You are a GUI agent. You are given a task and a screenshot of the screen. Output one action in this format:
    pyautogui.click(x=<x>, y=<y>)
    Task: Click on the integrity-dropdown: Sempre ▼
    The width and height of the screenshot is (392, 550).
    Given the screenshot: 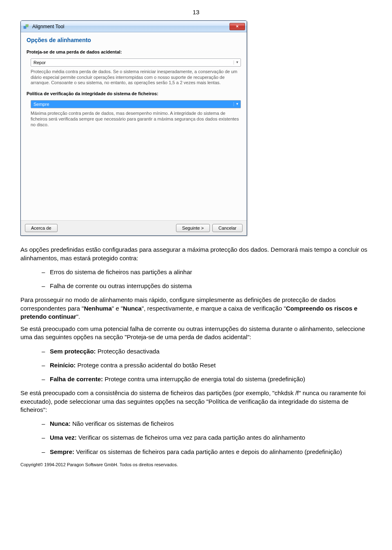 What is the action you would take?
    pyautogui.click(x=136, y=104)
    